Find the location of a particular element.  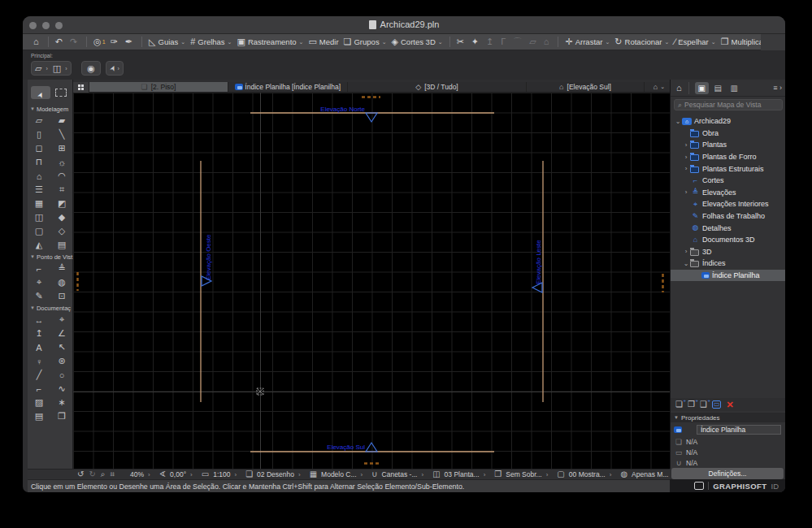

quick-option-00-mostra-: ▢00 Mostra...› is located at coordinates (584, 474).